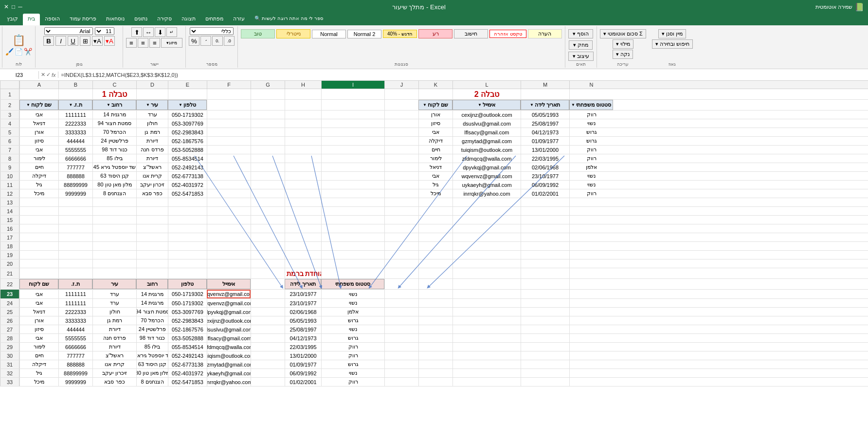 Image resolution: width=868 pixels, height=424 pixels. I want to click on cell-f7, so click(229, 150).